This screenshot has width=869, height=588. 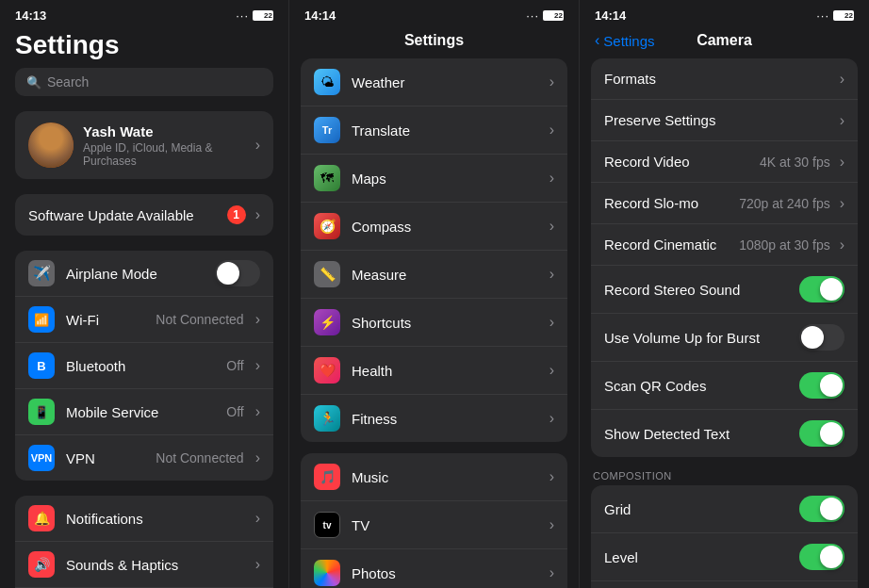 I want to click on back-chevron-icon: ‹, so click(x=598, y=41).